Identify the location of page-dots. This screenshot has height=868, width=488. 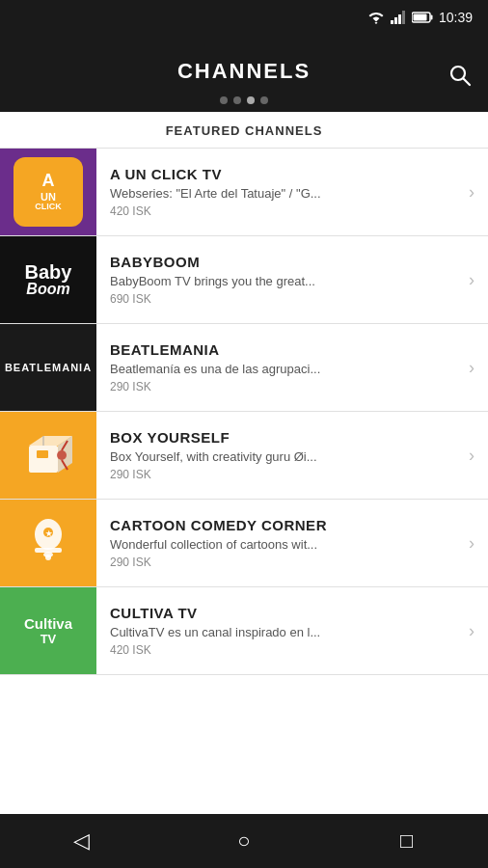
(244, 100).